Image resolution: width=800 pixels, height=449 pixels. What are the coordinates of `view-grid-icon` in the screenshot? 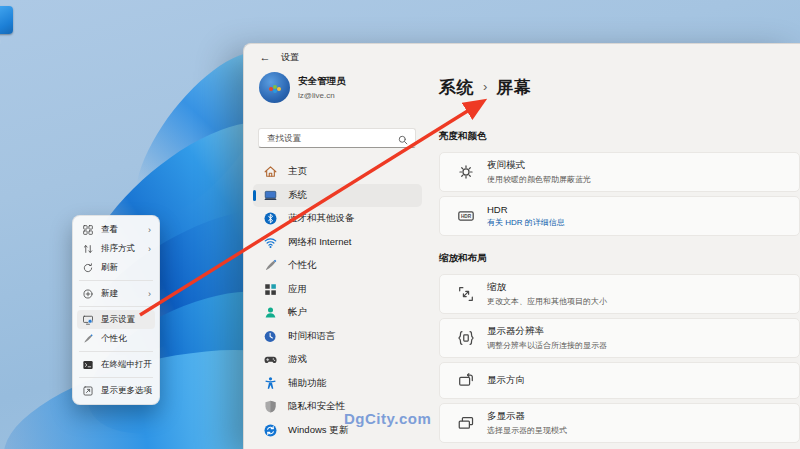 It's located at (88, 230).